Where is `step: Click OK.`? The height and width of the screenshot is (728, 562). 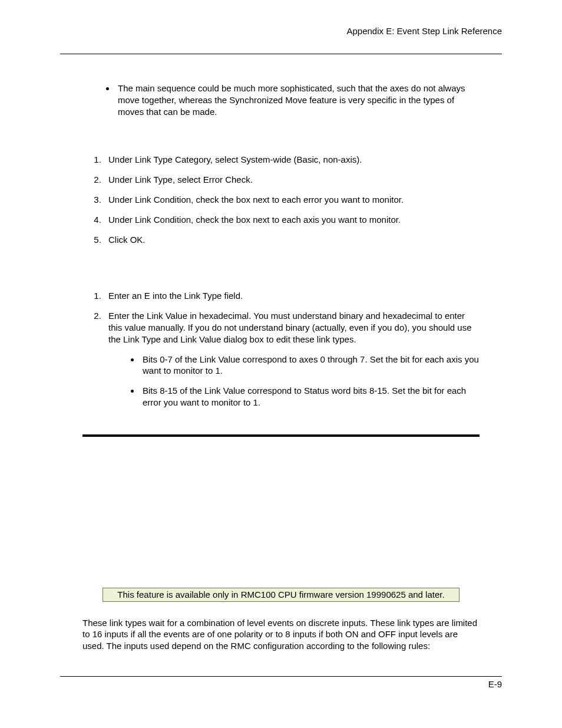 step: Click OK. is located at coordinates (292, 240).